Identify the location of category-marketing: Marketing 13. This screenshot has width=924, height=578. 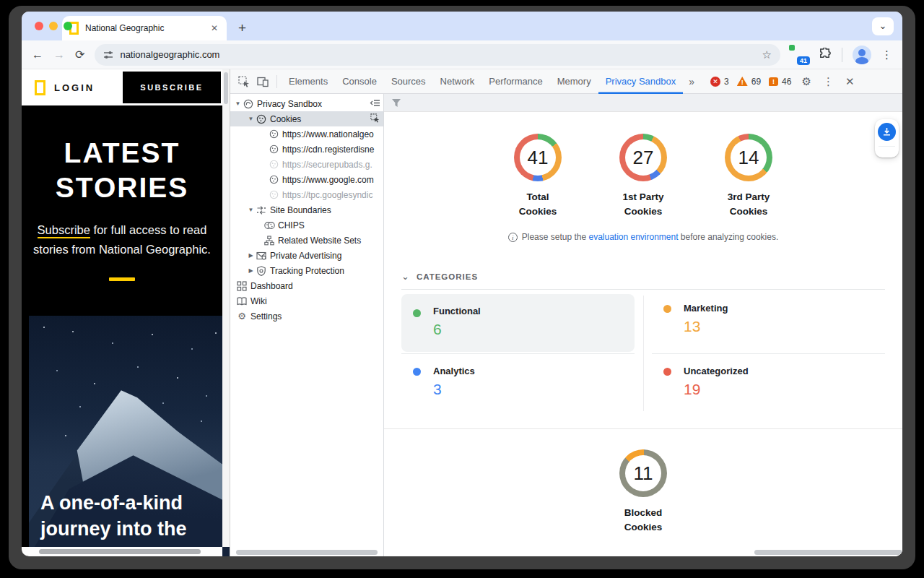
(768, 322).